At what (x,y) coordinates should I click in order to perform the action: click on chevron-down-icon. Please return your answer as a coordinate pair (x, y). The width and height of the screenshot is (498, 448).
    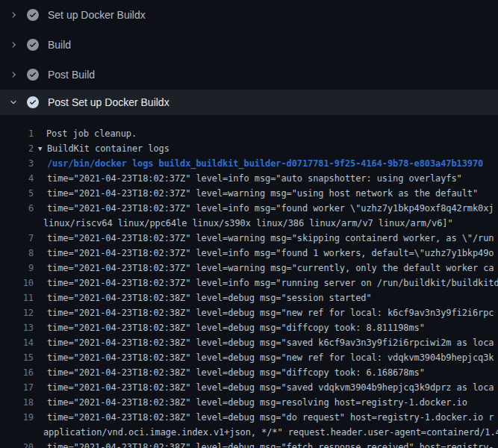
    Looking at the image, I should click on (13, 102).